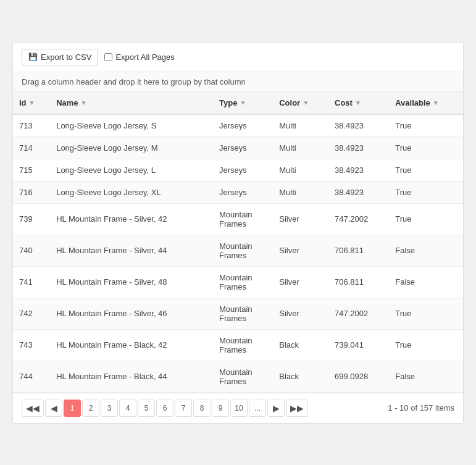 Image resolution: width=476 pixels, height=465 pixels. I want to click on table-row: 714 Long-Sleeve Logo Jersey, M Jerseys M…, so click(238, 148).